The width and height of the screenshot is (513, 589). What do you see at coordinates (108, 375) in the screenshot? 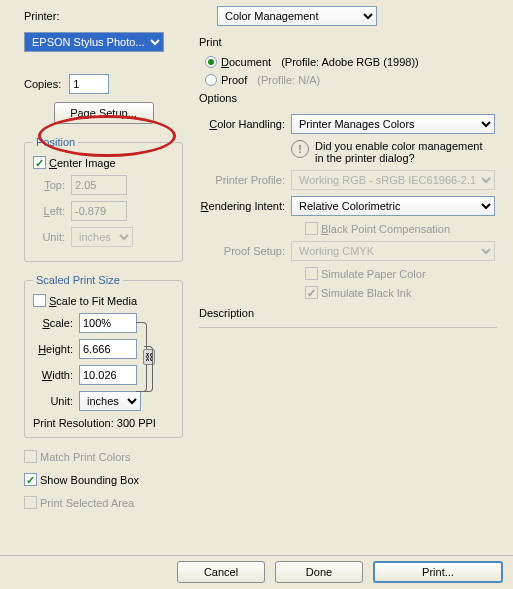
I see `width-input` at bounding box center [108, 375].